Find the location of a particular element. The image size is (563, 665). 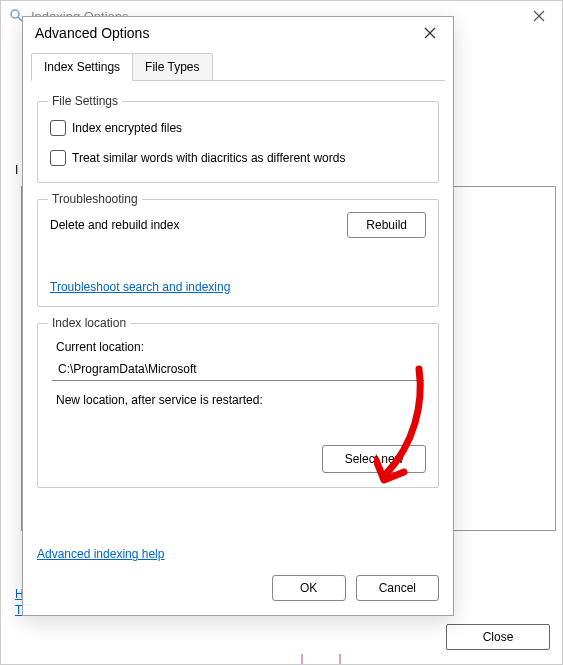

file-settings-legend: File Settings is located at coordinates (85, 101).